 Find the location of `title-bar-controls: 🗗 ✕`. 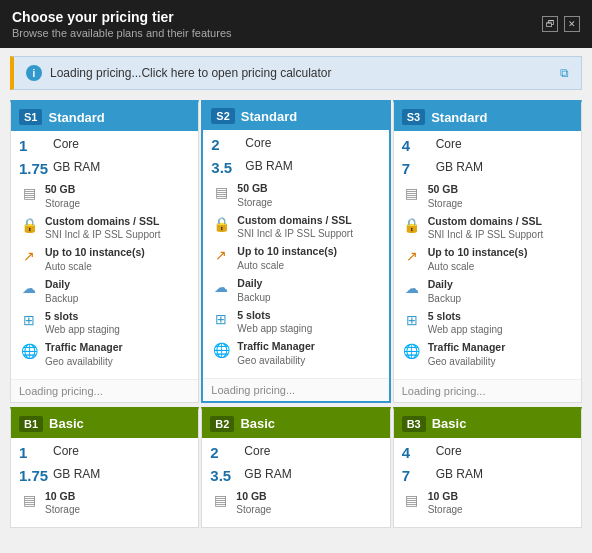

title-bar-controls: 🗗 ✕ is located at coordinates (561, 24).